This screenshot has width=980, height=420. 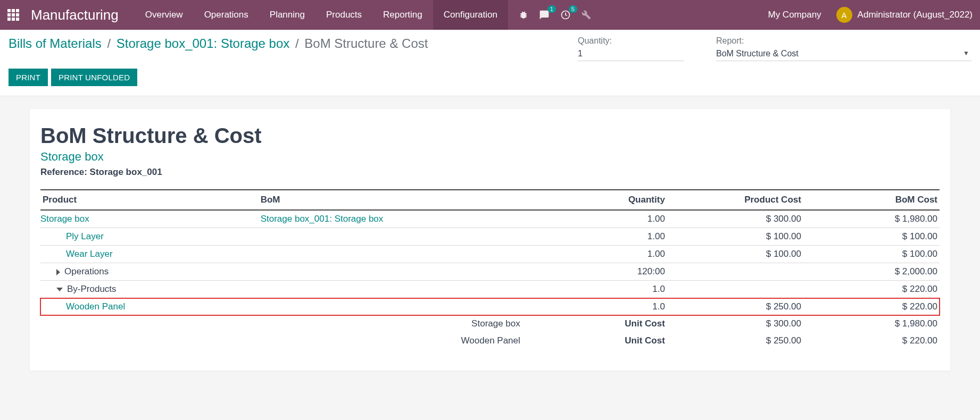 What do you see at coordinates (490, 272) in the screenshot?
I see `table-row: Operations120:00$ 2,000.00` at bounding box center [490, 272].